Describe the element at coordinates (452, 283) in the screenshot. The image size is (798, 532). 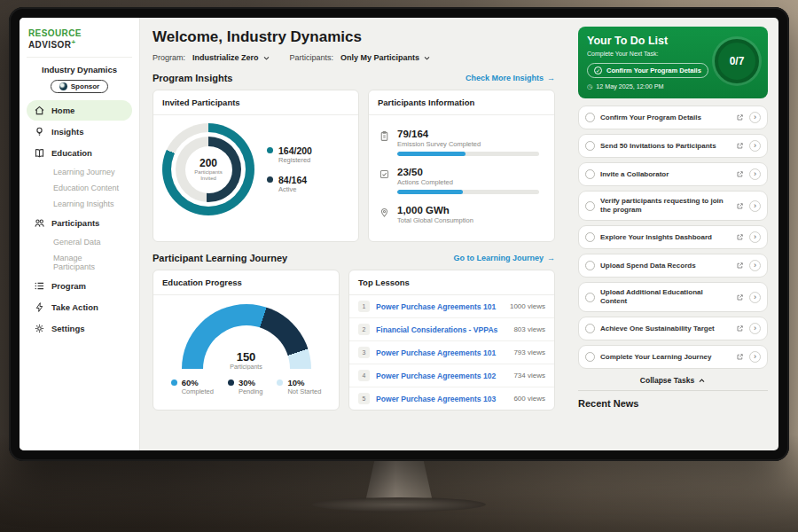
I see `card-title: Top Lessons` at that location.